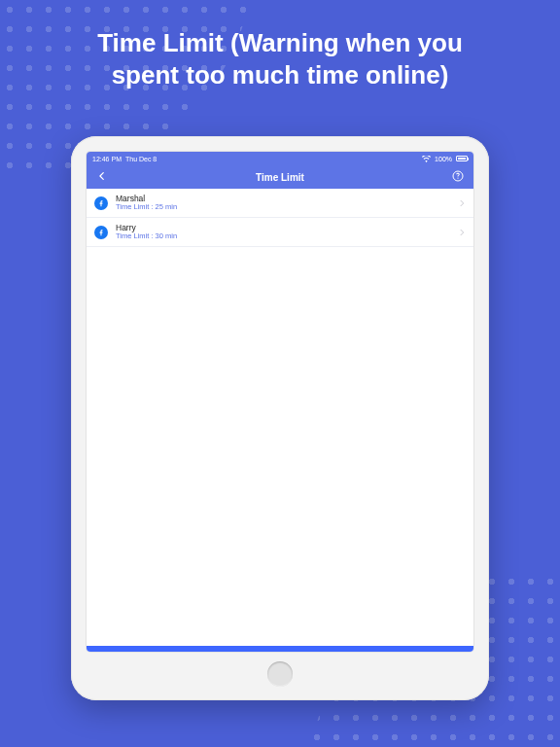 This screenshot has height=747, width=560. What do you see at coordinates (445, 160) in the screenshot?
I see `status-right: 100%` at bounding box center [445, 160].